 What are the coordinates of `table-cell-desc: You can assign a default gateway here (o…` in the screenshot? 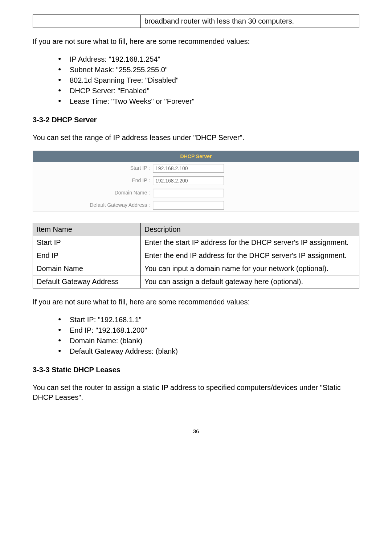 It's located at (250, 282).